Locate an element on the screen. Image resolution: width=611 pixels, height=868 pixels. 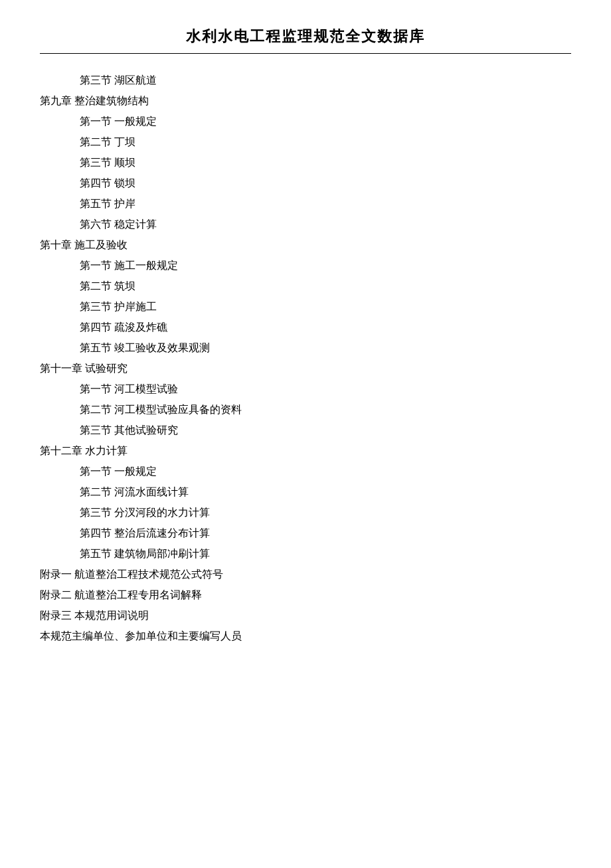
list-item: 第三节 分汊河段的水力计算 is located at coordinates (306, 513).